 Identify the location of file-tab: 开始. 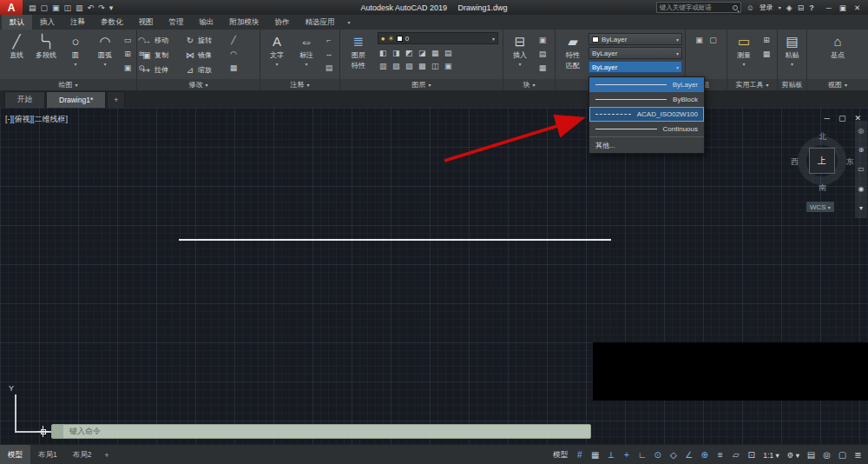
(24, 99).